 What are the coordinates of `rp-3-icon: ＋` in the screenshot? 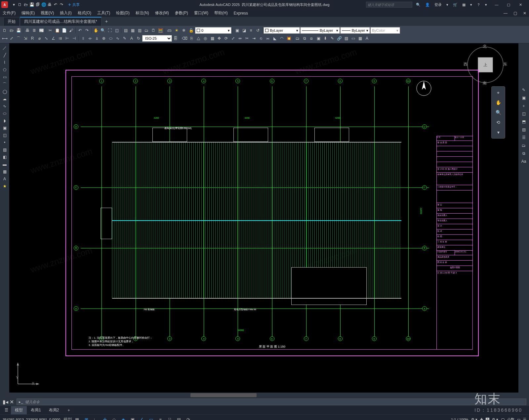 It's located at (524, 106).